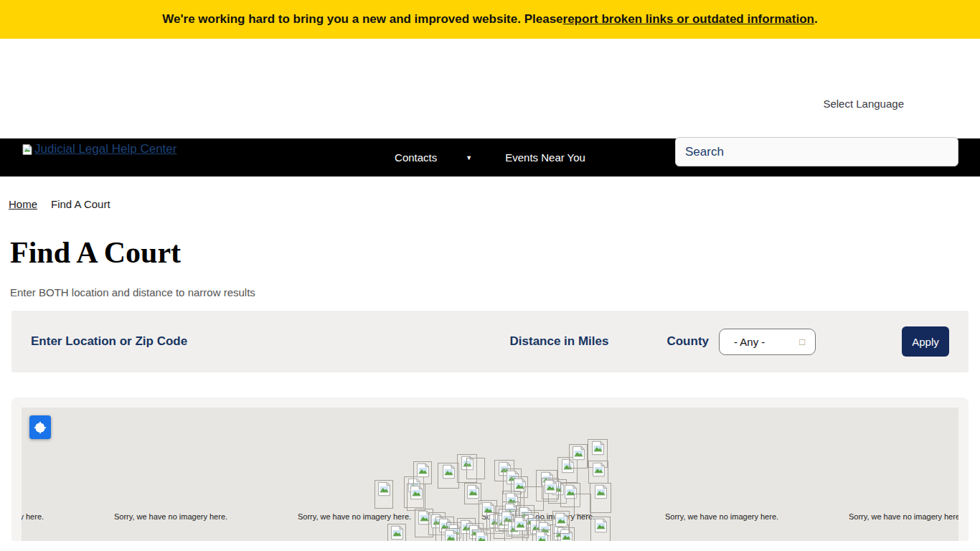 This screenshot has height=551, width=980. Describe the element at coordinates (545, 158) in the screenshot. I see `nav-item-events-near-you: Events Near You` at that location.